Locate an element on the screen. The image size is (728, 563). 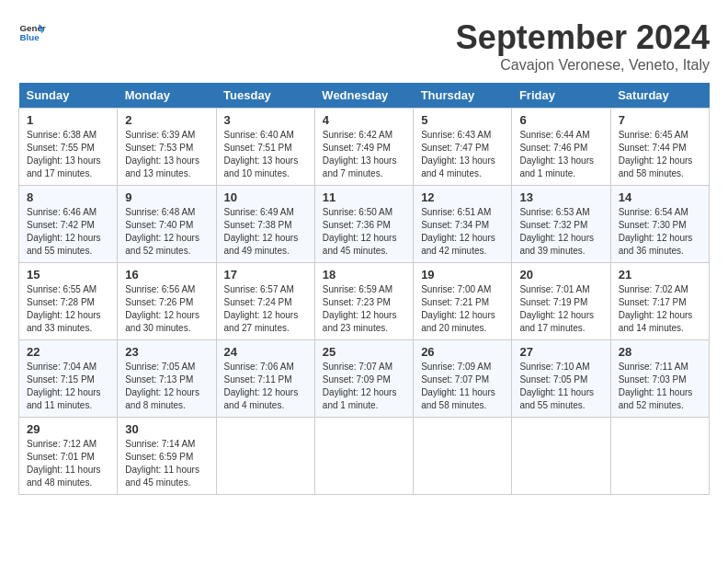
day-number: 12 is located at coordinates (462, 197).